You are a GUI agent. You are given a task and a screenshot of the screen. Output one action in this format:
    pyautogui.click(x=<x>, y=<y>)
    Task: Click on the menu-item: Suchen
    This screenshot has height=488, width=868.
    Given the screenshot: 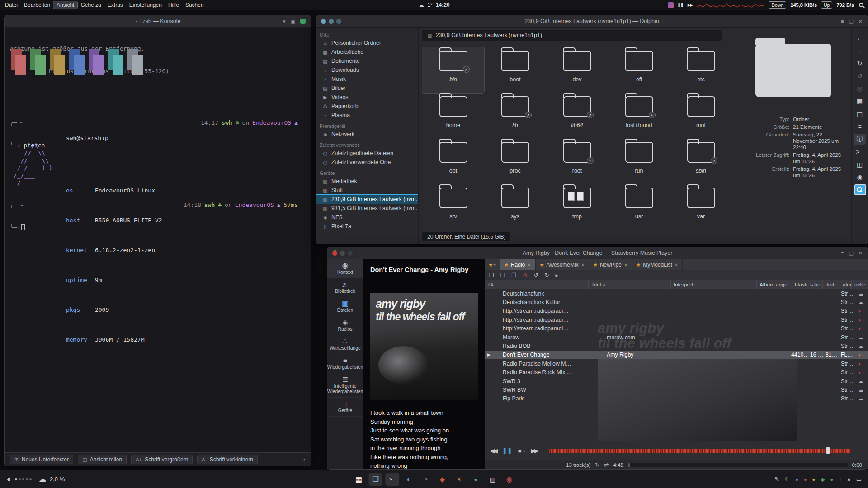 What is the action you would take?
    pyautogui.click(x=194, y=5)
    